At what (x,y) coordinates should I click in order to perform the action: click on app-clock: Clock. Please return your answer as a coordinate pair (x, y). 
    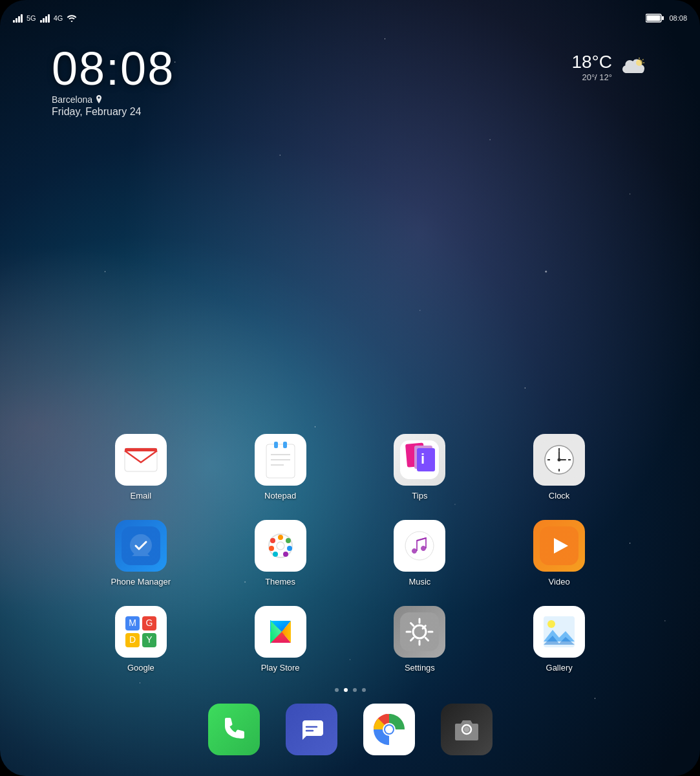
    Looking at the image, I should click on (559, 467).